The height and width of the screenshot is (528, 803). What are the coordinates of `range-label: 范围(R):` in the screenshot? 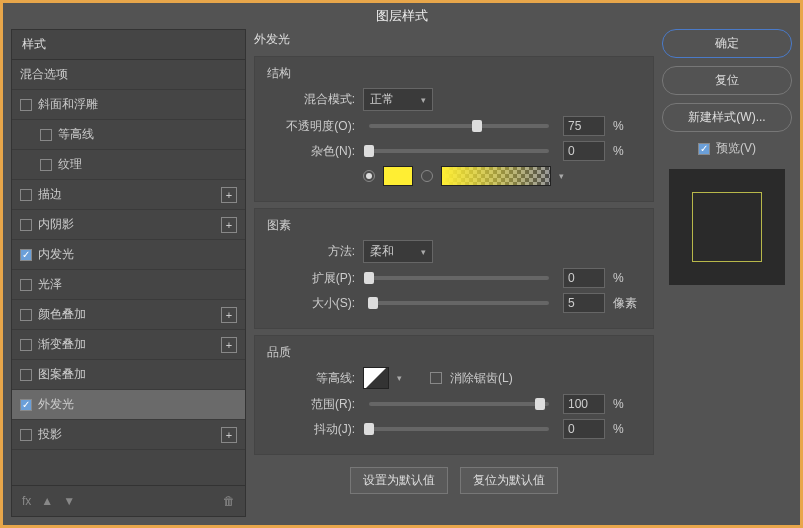 It's located at (311, 404).